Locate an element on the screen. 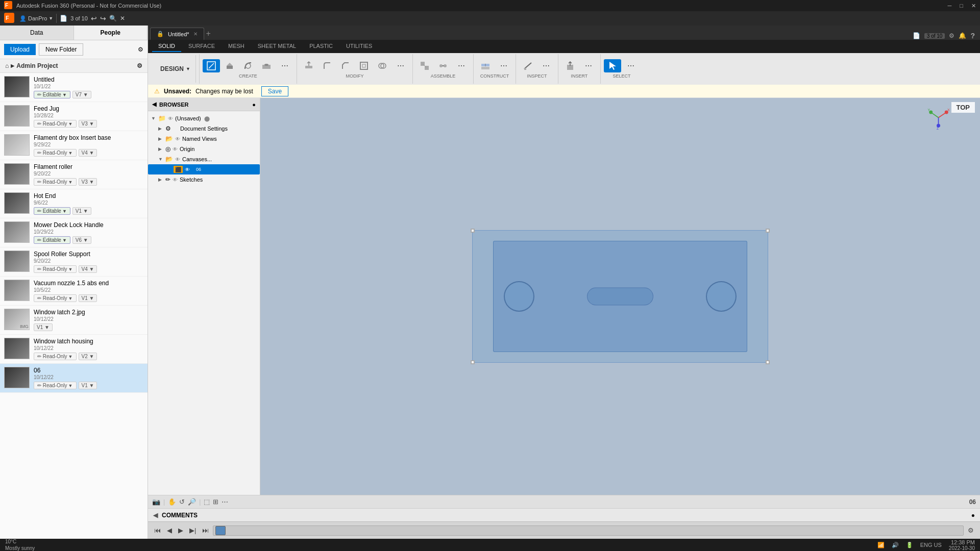  close-btn: ✕ is located at coordinates (974, 6).